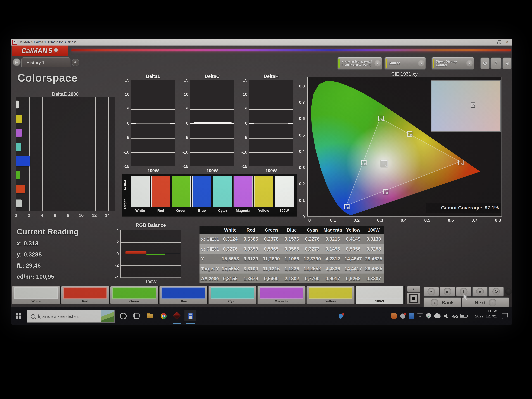 The width and height of the screenshot is (532, 399). Describe the element at coordinates (251, 259) in the screenshot. I see `table-cell: 3,3129` at that location.